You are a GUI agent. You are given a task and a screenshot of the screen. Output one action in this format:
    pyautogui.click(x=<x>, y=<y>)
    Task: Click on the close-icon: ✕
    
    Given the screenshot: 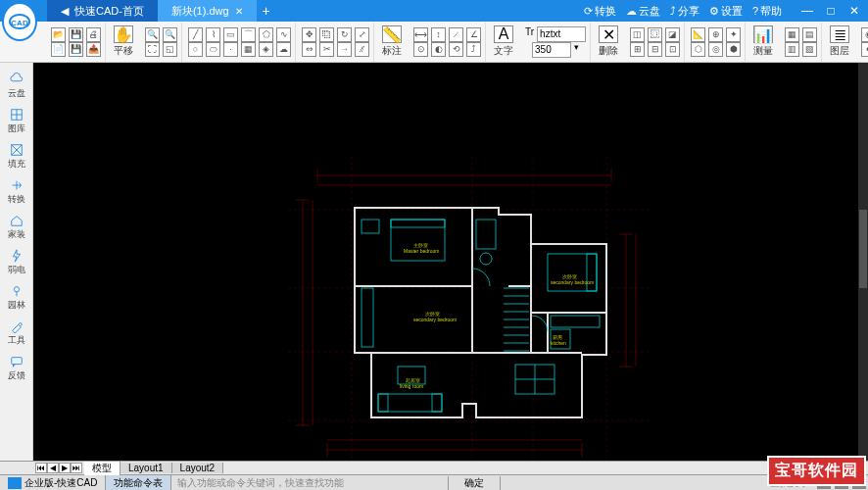 What is the action you would take?
    pyautogui.click(x=239, y=12)
    